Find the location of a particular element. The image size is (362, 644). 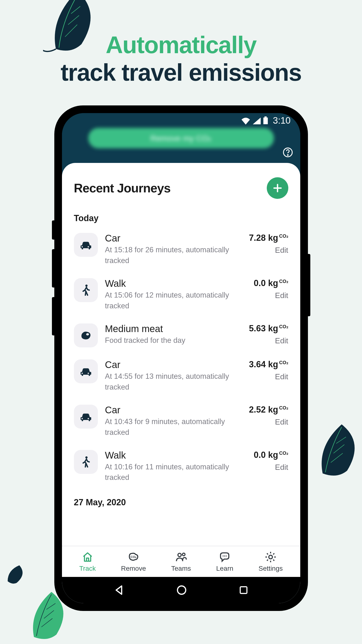

journey-subtitle: At 10:16 for 11 minutes, automatically t… is located at coordinates (172, 472).